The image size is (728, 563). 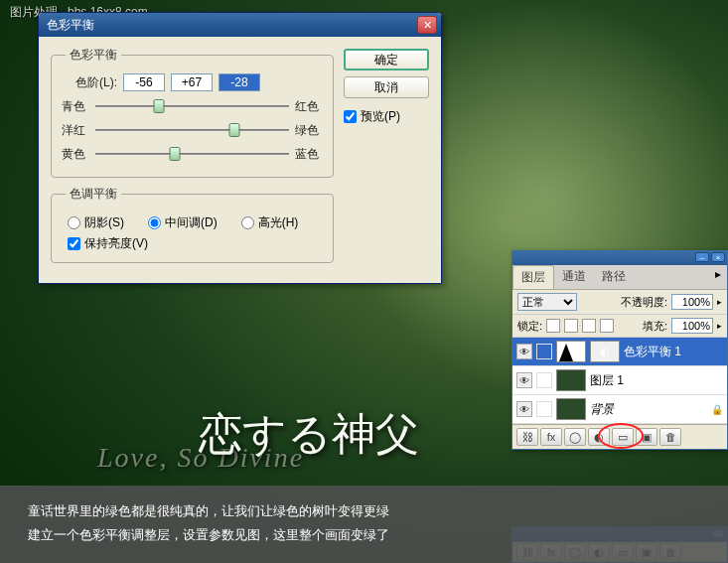 I want to click on caption-line: 童话世界里的绿色都是很纯真的，让我们让绿色的树叶变得更绿, so click(x=364, y=511).